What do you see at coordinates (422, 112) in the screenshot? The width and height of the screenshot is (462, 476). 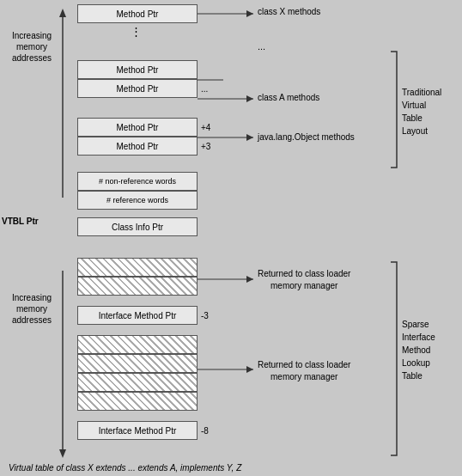 I see `label-traditional: TraditionalVirtualTableLayout` at bounding box center [422, 112].